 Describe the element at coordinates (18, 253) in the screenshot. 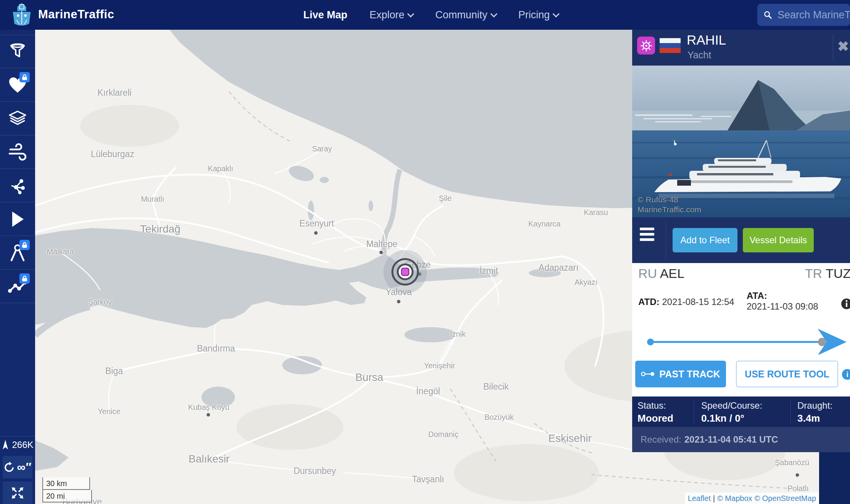

I see `sidebar-item-measure` at that location.